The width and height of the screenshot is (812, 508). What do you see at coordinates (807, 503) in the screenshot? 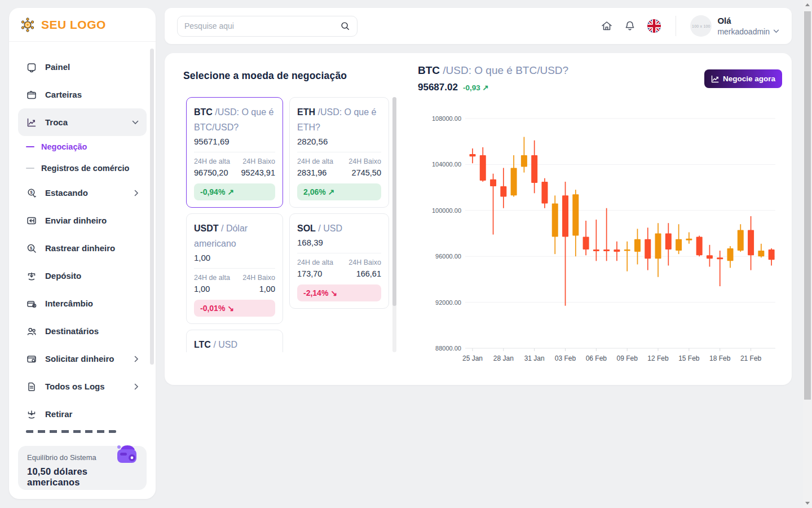
I see `scroll-down-arrow-icon` at bounding box center [807, 503].